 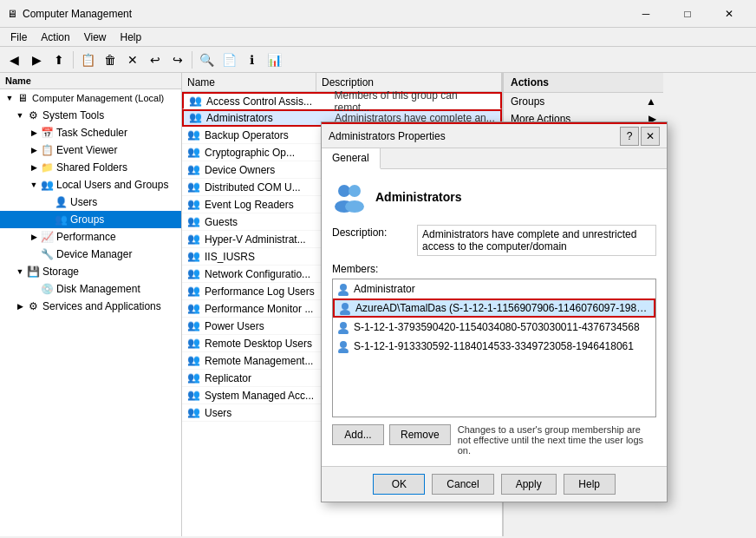 I want to click on new-button: 📋, so click(x=88, y=60).